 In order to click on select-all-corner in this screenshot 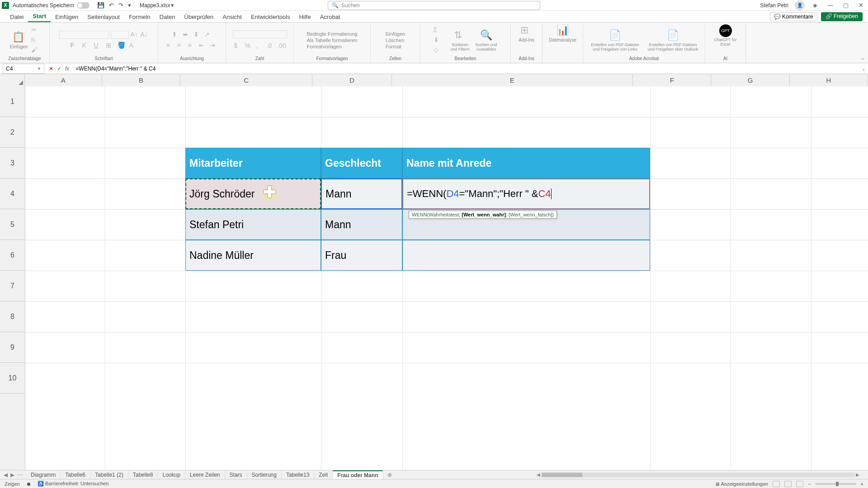, I will do `click(13, 80)`.